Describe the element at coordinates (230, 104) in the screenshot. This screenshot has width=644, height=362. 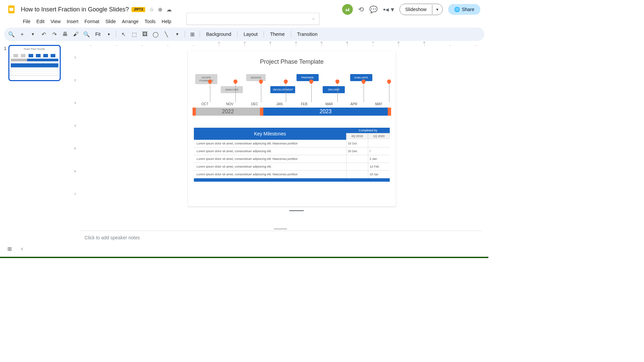
I see `month-nov: NOV` at that location.